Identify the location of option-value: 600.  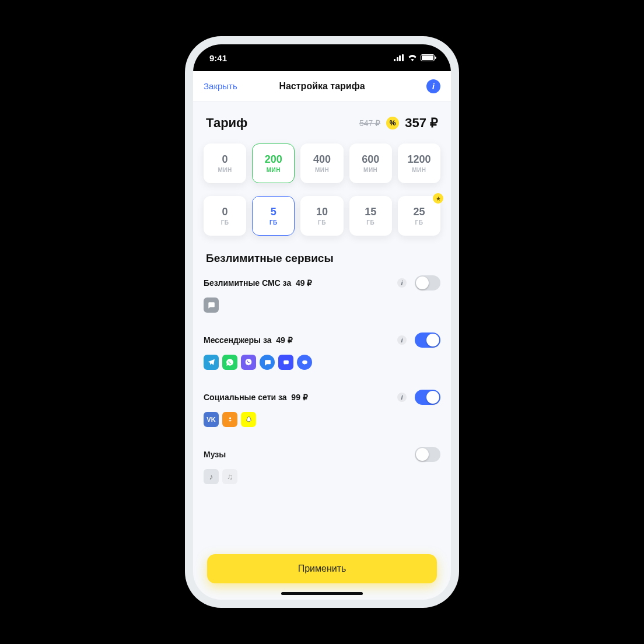
(370, 160).